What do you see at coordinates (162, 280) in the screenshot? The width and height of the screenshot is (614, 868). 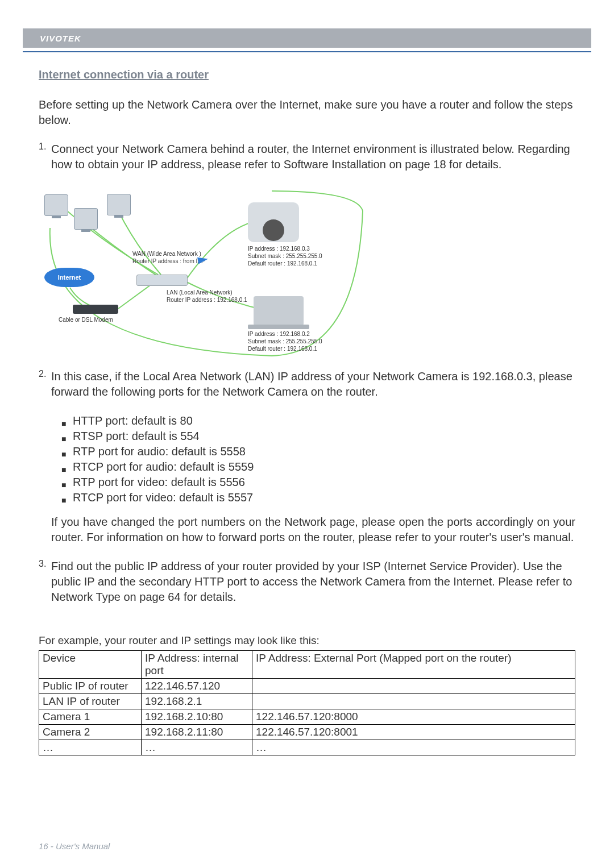 I see `router-icon` at bounding box center [162, 280].